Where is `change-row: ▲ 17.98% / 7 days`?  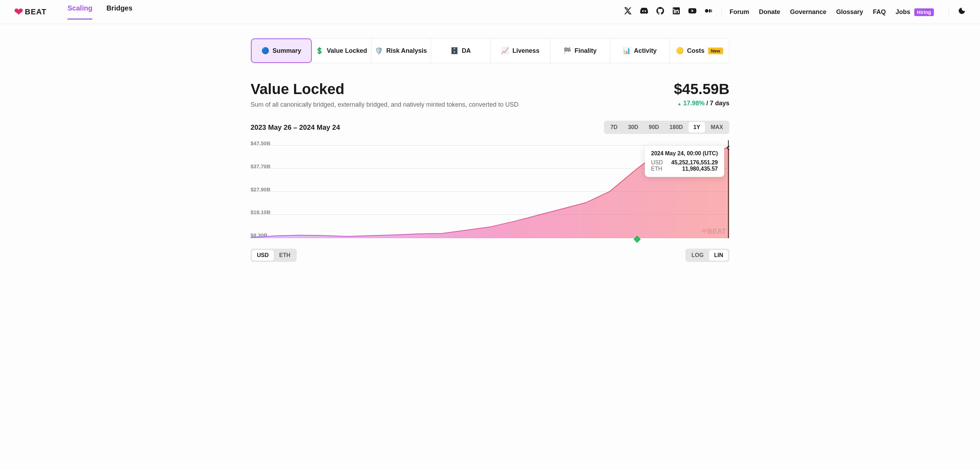
change-row: ▲ 17.98% / 7 days is located at coordinates (702, 104).